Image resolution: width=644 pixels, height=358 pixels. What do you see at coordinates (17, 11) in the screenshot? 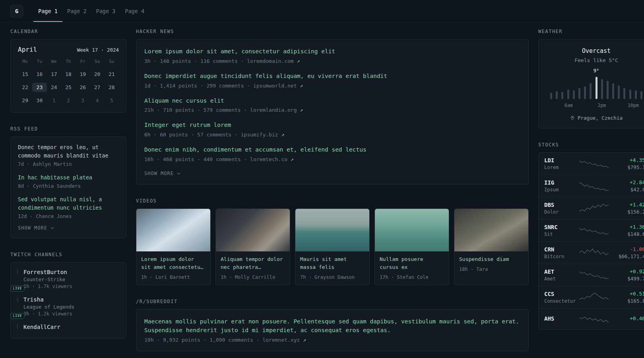
I see `app-logo: G` at bounding box center [17, 11].